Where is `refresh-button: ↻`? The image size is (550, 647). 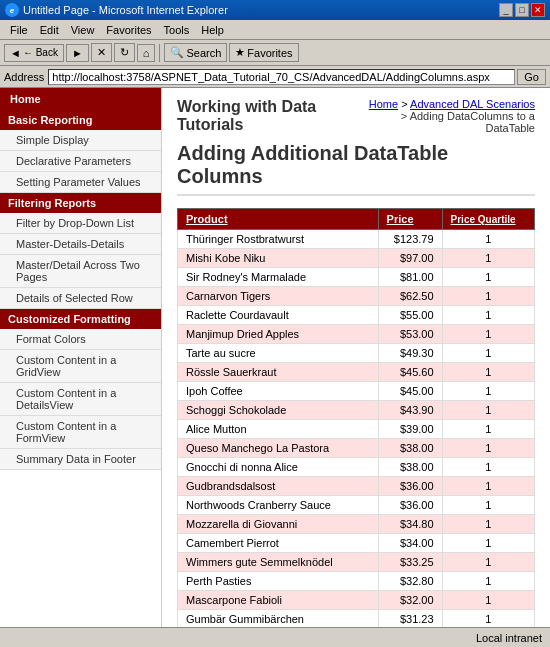
refresh-button: ↻ is located at coordinates (124, 52).